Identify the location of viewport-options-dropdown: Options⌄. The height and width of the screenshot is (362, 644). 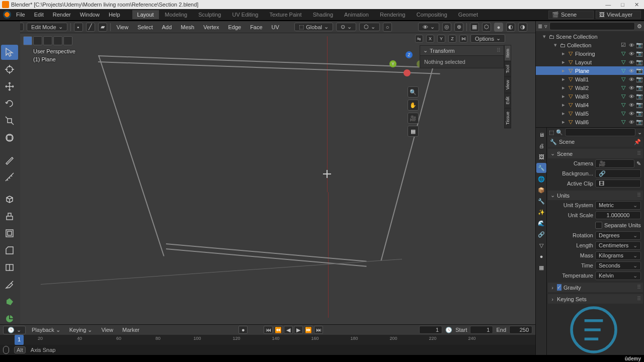
(488, 38).